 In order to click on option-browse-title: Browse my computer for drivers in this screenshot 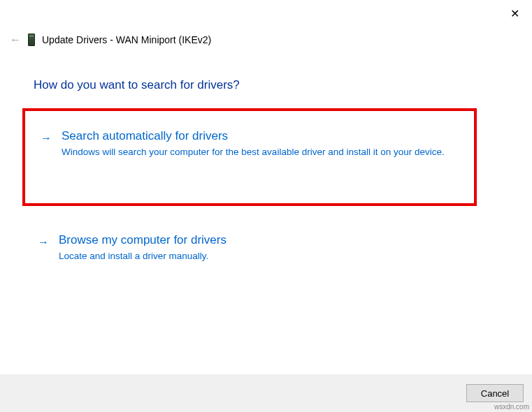, I will do `click(260, 240)`.